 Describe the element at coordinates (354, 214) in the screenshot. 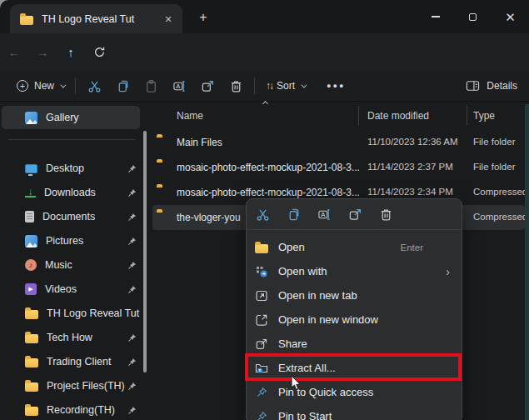

I see `context-menu-icon-row: A` at that location.